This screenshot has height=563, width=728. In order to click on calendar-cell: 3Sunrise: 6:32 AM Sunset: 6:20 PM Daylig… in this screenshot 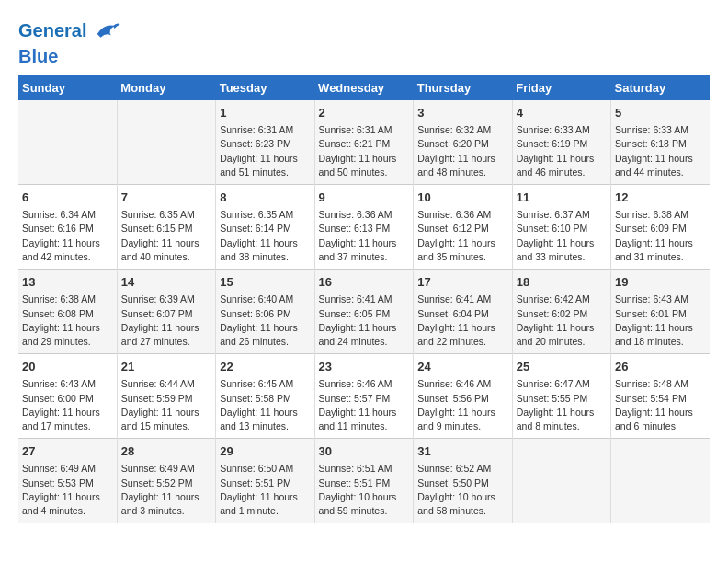, I will do `click(463, 143)`.